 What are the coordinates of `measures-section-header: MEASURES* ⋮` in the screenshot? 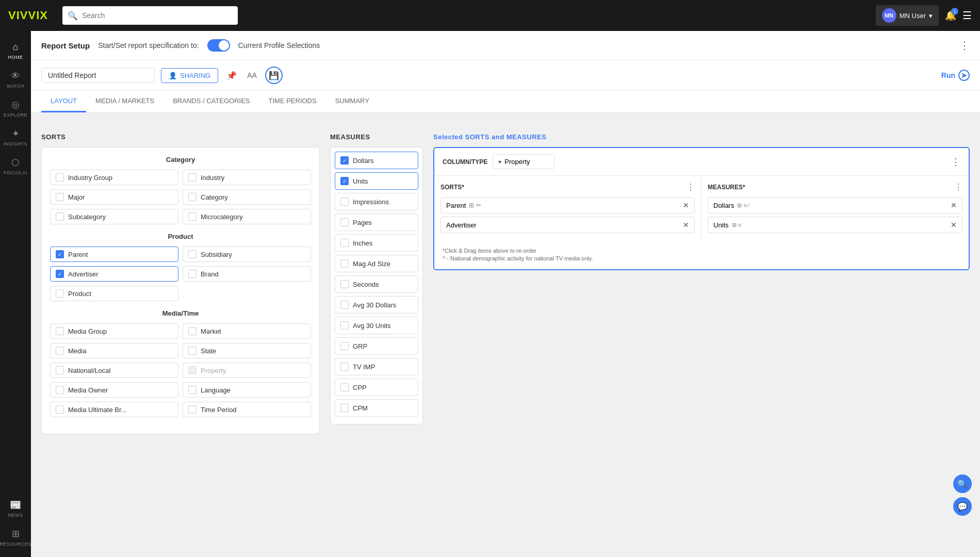 It's located at (835, 187).